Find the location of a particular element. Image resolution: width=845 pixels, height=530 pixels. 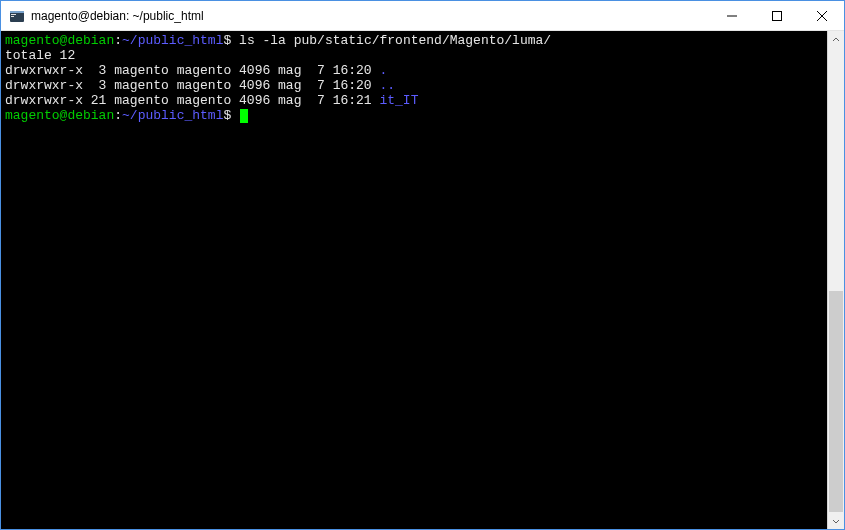

window-titlebar: magento@debian: ~/public_html is located at coordinates (422, 16).